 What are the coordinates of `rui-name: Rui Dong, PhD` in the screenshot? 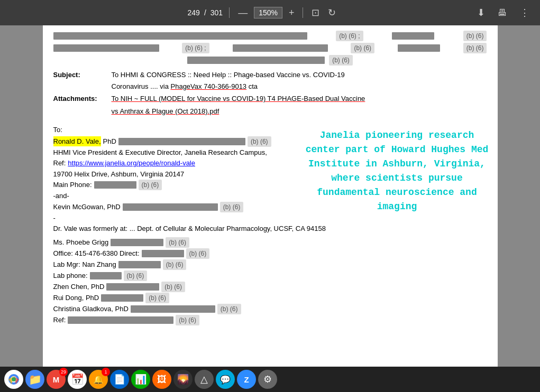 It's located at (76, 298).